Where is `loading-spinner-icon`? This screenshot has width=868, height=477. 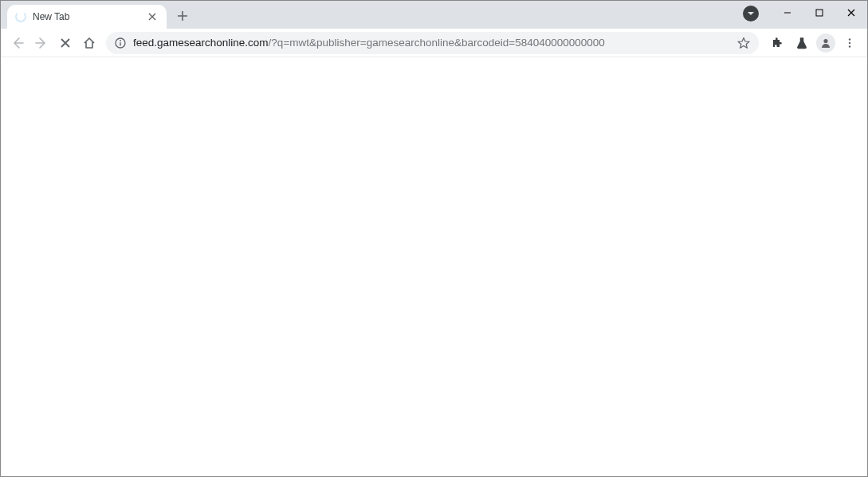 loading-spinner-icon is located at coordinates (21, 17).